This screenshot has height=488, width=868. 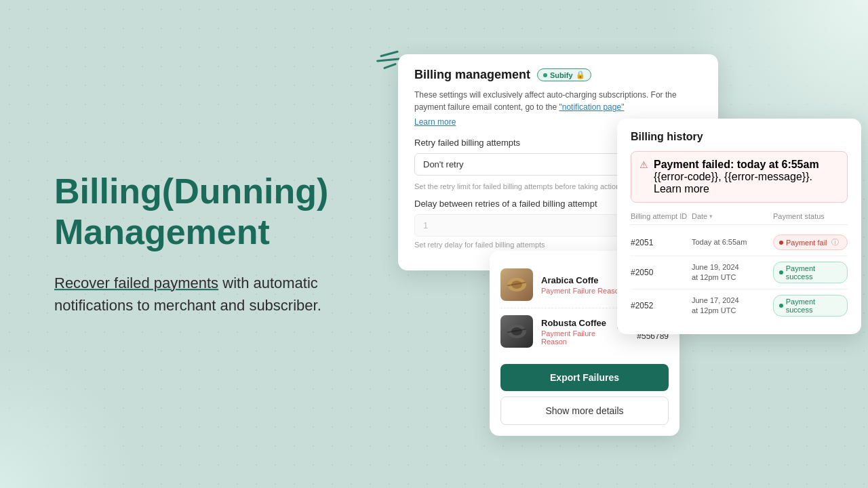 What do you see at coordinates (517, 285) in the screenshot?
I see `product-image-arabica` at bounding box center [517, 285].